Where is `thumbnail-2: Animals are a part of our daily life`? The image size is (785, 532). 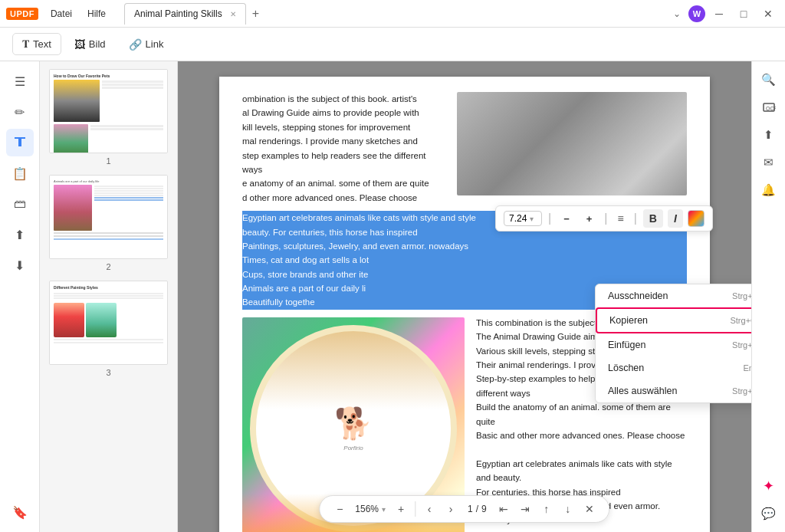
thumbnail-2: Animals are a part of our daily life is located at coordinates (109, 223).